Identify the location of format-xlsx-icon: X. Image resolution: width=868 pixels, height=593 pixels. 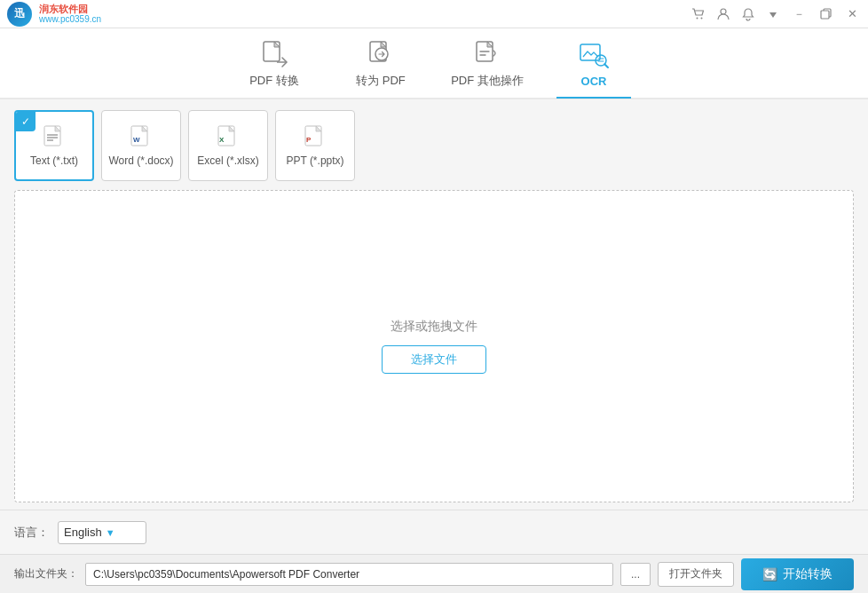
(228, 137).